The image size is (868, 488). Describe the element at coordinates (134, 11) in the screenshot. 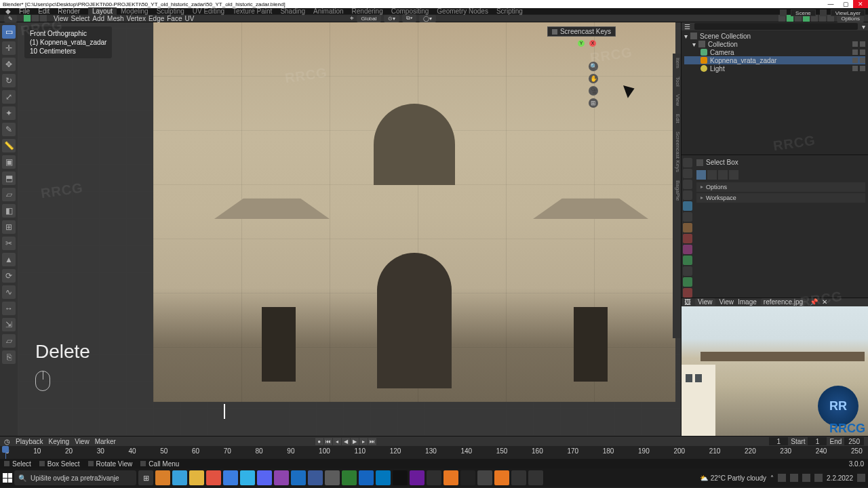

I see `workspace-modeling: Modeling` at that location.